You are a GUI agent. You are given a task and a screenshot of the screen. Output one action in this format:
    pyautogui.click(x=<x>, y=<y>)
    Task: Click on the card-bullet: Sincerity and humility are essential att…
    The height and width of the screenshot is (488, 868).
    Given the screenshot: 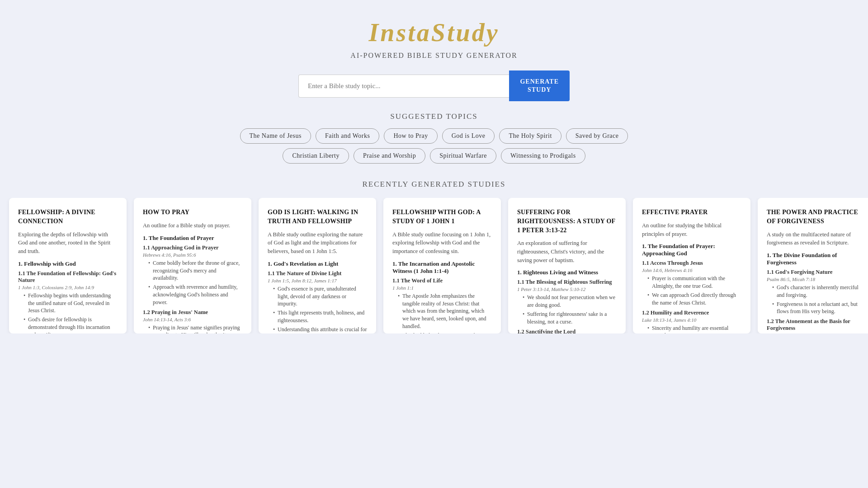 What is the action you would take?
    pyautogui.click(x=694, y=329)
    